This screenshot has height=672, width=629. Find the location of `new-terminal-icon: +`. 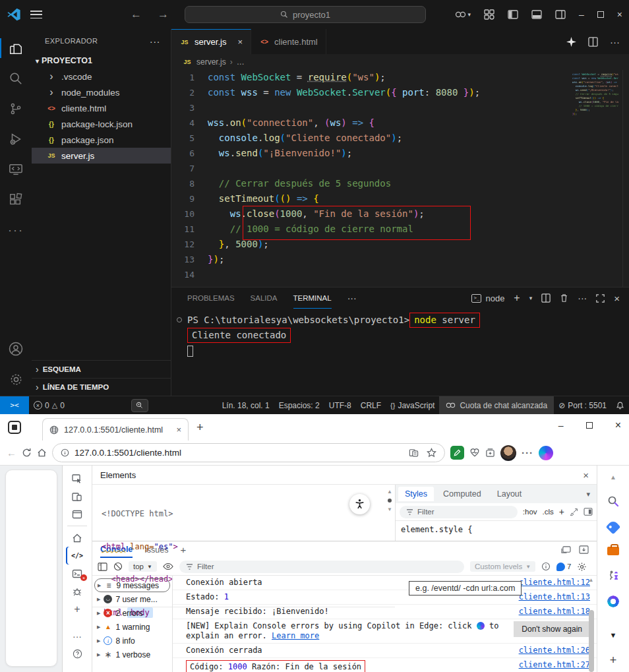

new-terminal-icon: + is located at coordinates (517, 298).